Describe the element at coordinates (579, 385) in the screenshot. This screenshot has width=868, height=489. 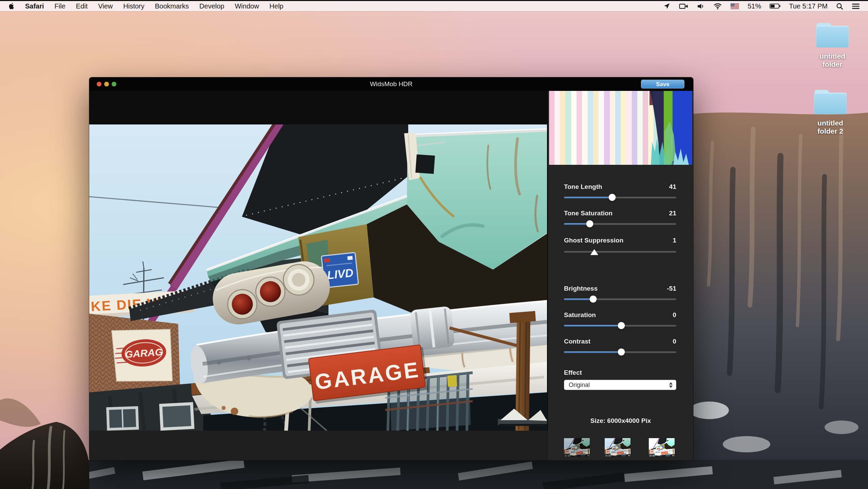
I see `effect-selected-value: Original` at that location.